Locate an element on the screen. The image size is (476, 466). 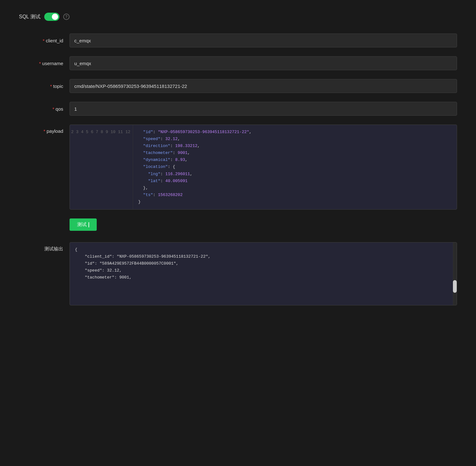
username-row: *username is located at coordinates (238, 63).